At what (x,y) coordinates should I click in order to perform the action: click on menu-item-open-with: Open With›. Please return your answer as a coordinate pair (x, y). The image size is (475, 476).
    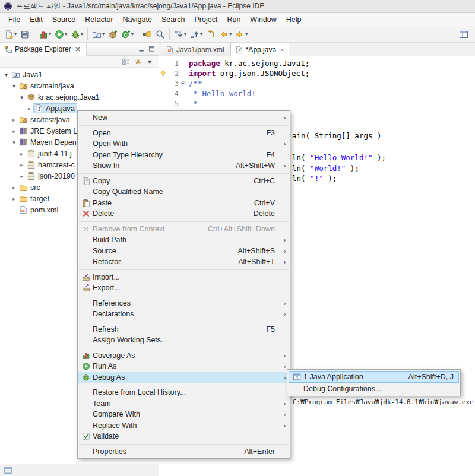
    Looking at the image, I should click on (184, 144).